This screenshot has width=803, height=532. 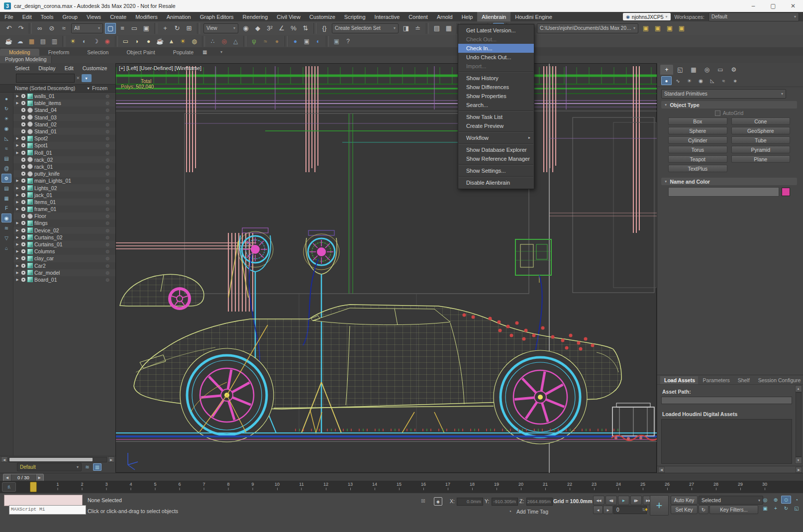 What do you see at coordinates (78, 78) in the screenshot?
I see `clear-search-icon: ✕` at bounding box center [78, 78].